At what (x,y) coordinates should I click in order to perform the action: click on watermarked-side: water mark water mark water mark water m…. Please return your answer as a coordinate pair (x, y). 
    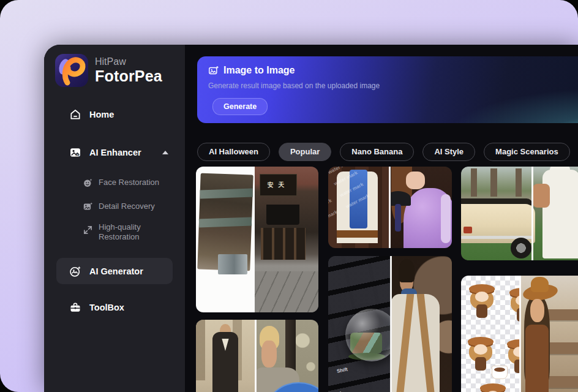
    Looking at the image, I should click on (359, 207).